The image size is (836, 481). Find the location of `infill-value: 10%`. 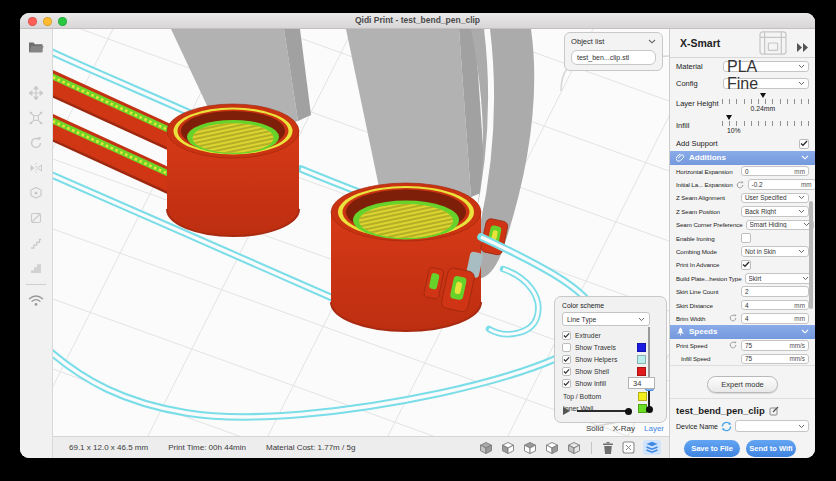

infill-value: 10% is located at coordinates (734, 130).